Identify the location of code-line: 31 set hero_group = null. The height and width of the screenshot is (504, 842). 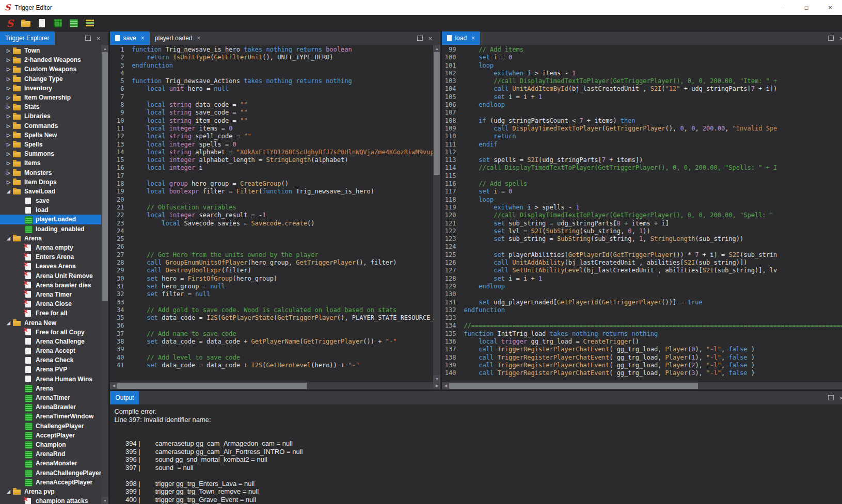
(272, 287).